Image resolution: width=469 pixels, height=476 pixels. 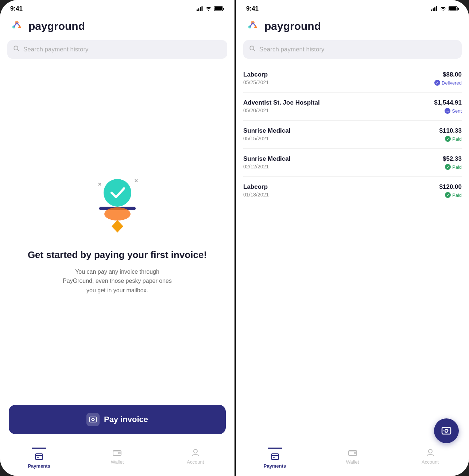 I want to click on empty-title: Get started by paying your first invoice…, so click(x=117, y=255).